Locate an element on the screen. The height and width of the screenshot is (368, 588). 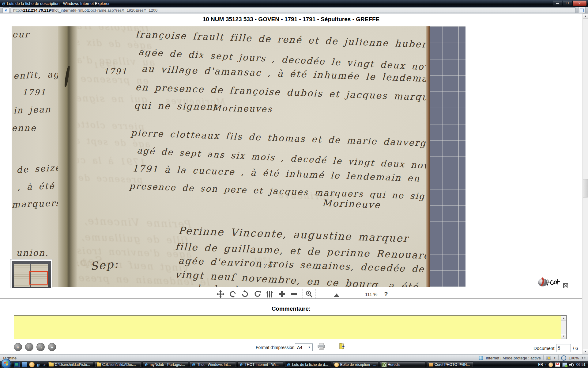
task-buttons: C:\Users\nilda\Pictu...C:\Users\nilda\Do… is located at coordinates (293, 365).